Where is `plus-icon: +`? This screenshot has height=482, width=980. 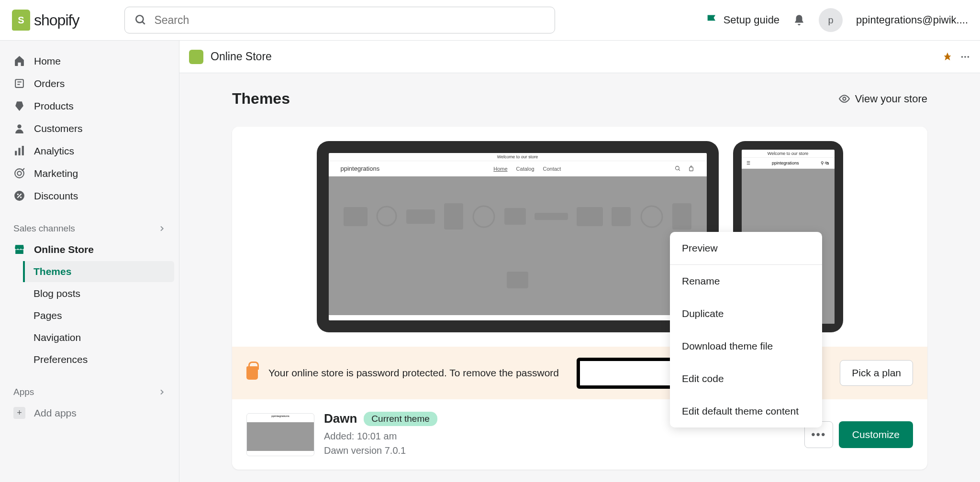
plus-icon: + is located at coordinates (19, 413).